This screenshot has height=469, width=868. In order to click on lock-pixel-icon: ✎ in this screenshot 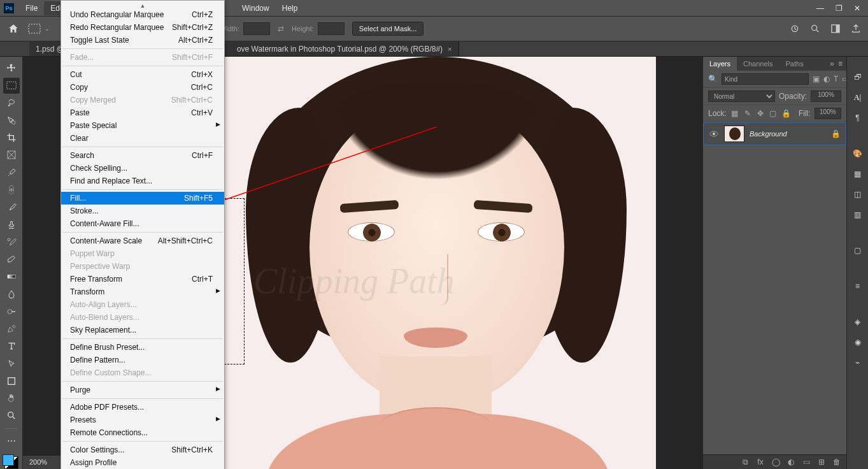, I will do `click(748, 113)`.